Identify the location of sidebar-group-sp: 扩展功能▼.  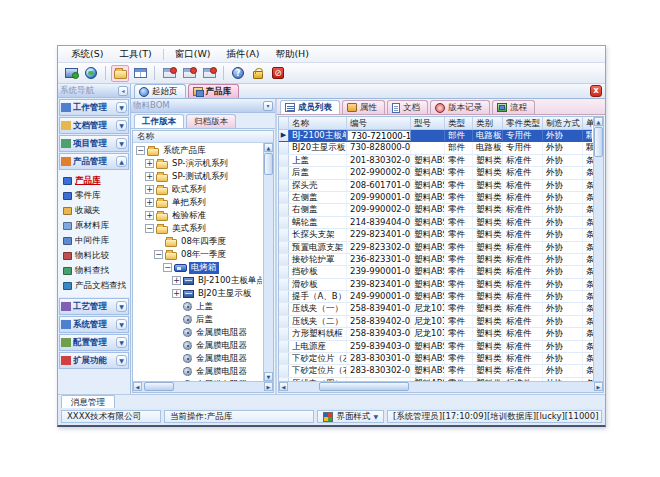
(94, 360).